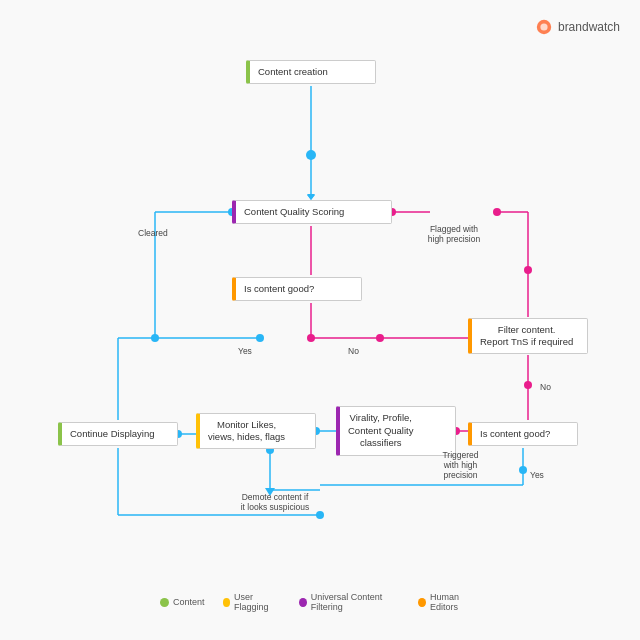 The width and height of the screenshot is (640, 640). I want to click on edge-label-demote: Demote content ifit looks suspicious, so click(275, 502).